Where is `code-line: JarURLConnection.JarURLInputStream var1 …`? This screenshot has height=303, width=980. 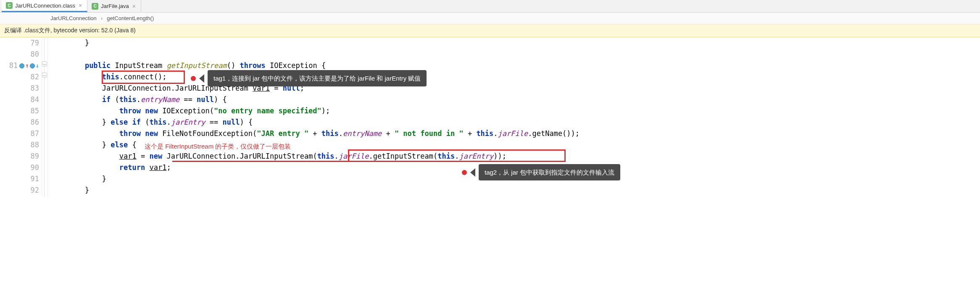
code-line: JarURLConnection.JarURLInputStream var1 … is located at coordinates (515, 88).